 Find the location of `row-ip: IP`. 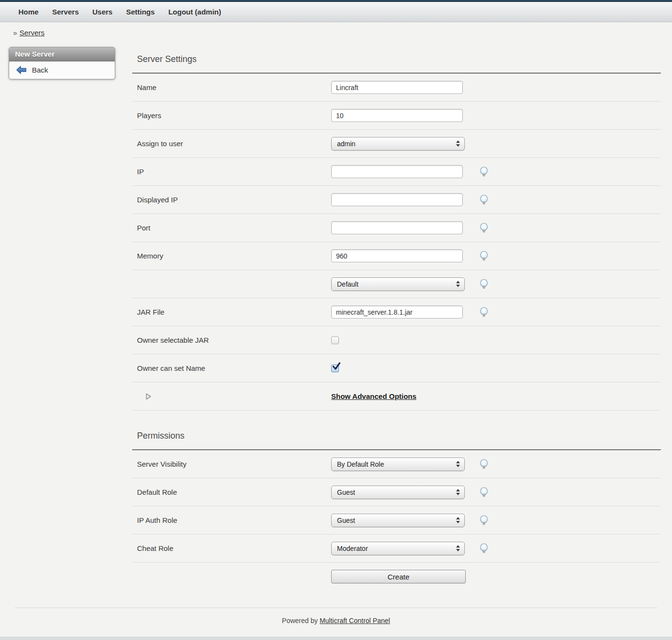

row-ip: IP is located at coordinates (397, 172).